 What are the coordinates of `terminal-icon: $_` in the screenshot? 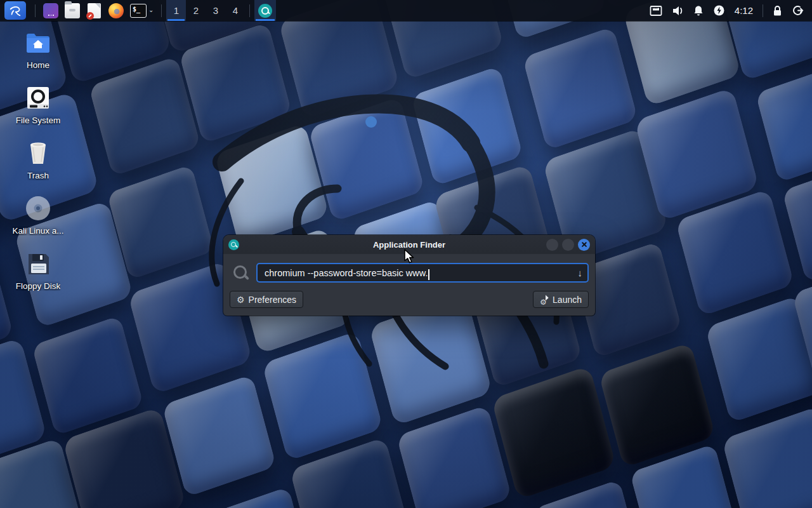 It's located at (138, 11).